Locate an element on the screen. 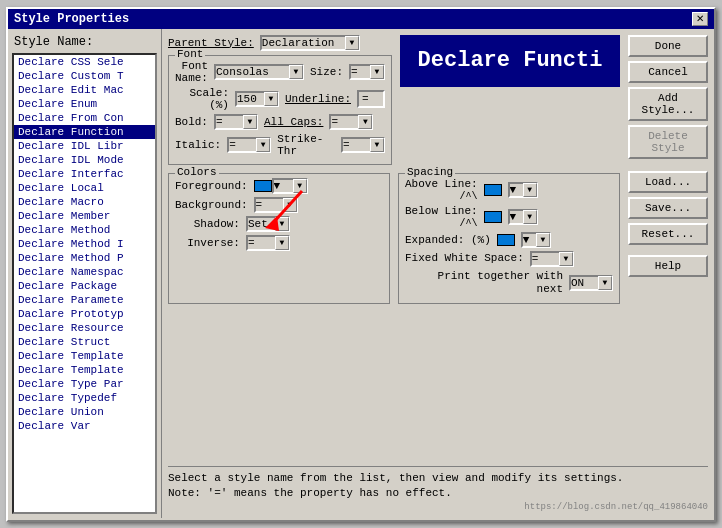  style-list-item: Declare Method is located at coordinates (84, 230).